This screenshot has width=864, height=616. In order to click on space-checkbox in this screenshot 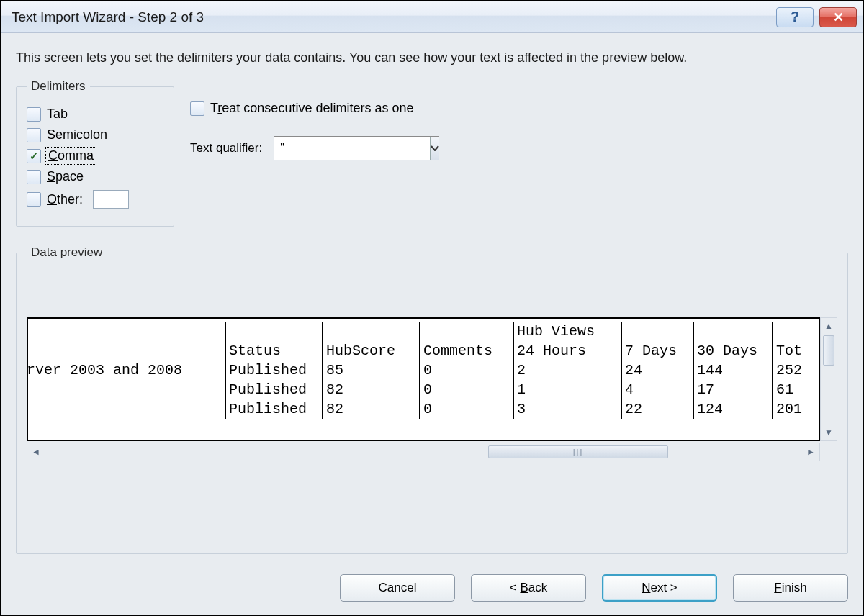, I will do `click(34, 177)`.